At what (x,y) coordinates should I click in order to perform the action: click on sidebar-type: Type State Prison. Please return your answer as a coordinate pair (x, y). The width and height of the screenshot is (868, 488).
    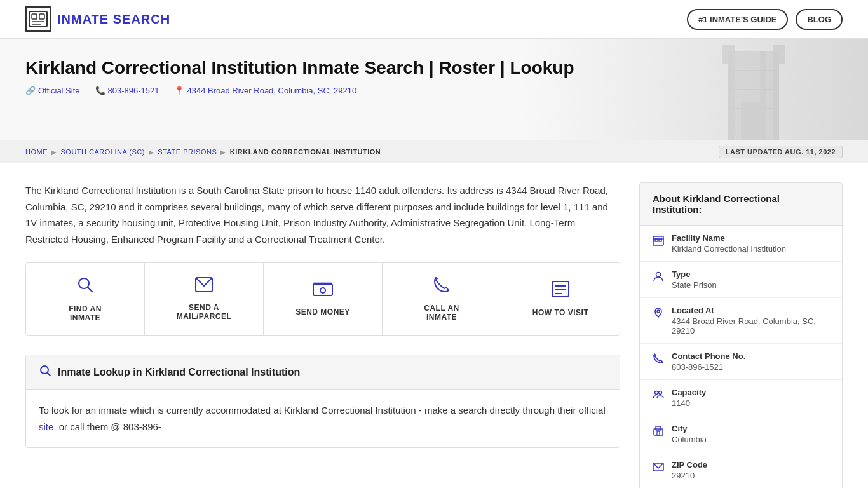
    Looking at the image, I should click on (741, 280).